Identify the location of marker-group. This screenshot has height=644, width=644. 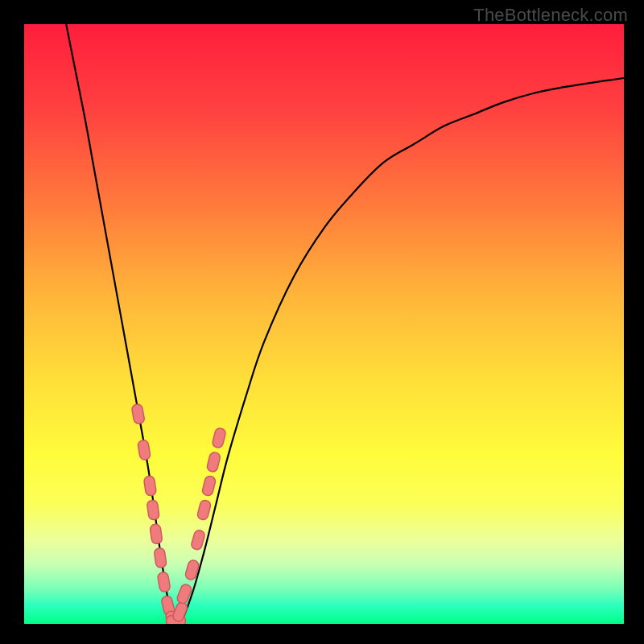
(179, 514).